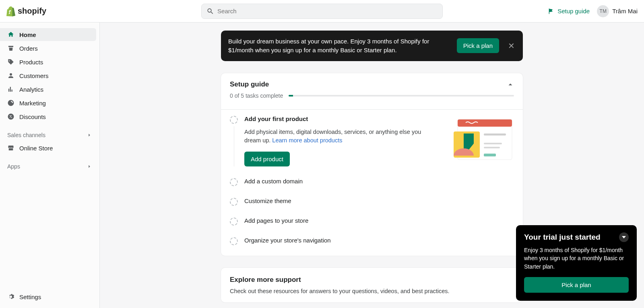 The image size is (644, 308). I want to click on trial-pick-plan-button: Pick a plan, so click(576, 285).